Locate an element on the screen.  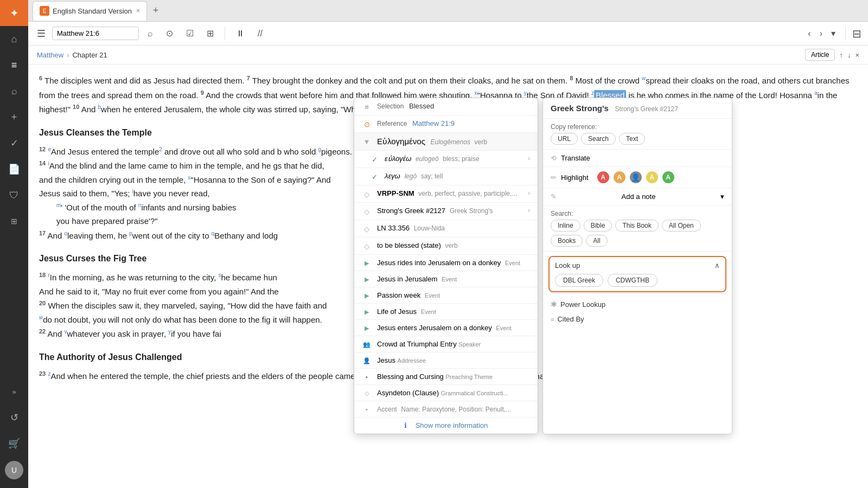
dbl-greek-btn: DBL Greek is located at coordinates (579, 280).